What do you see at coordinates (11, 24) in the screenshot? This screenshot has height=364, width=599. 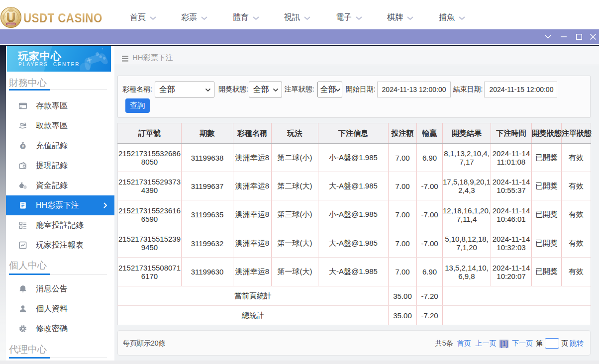 I see `svg-text: CASINO` at bounding box center [11, 24].